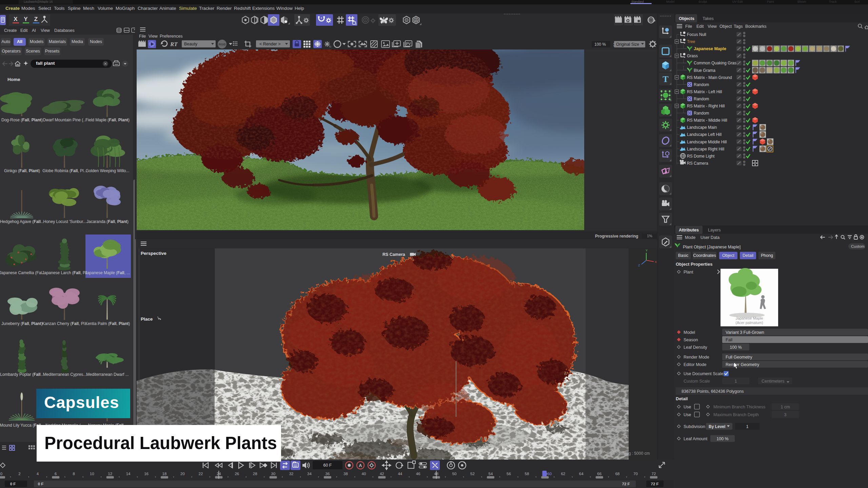 The width and height of the screenshot is (868, 488). I want to click on svg-text: Model, so click(689, 332).